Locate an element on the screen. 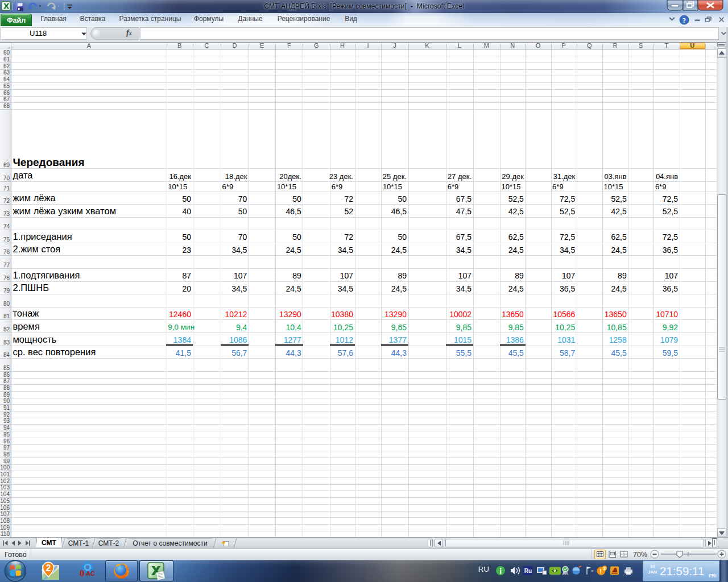 This screenshot has height=582, width=728. svg-text: Ru is located at coordinates (528, 571).